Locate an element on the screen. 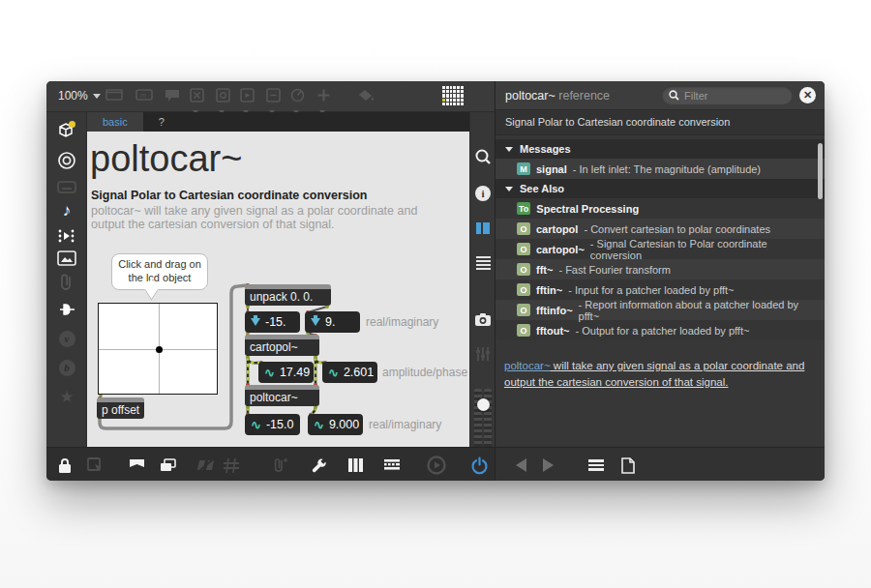 Image resolution: width=871 pixels, height=588 pixels. comment-icon is located at coordinates (172, 95).